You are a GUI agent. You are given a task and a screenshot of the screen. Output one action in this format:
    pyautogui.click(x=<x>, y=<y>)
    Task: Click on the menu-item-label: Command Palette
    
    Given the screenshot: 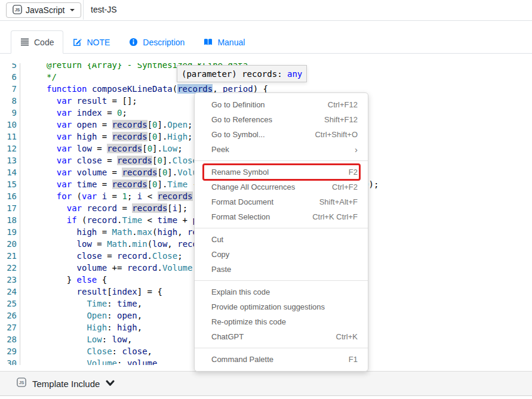 What is the action you would take?
    pyautogui.click(x=242, y=359)
    